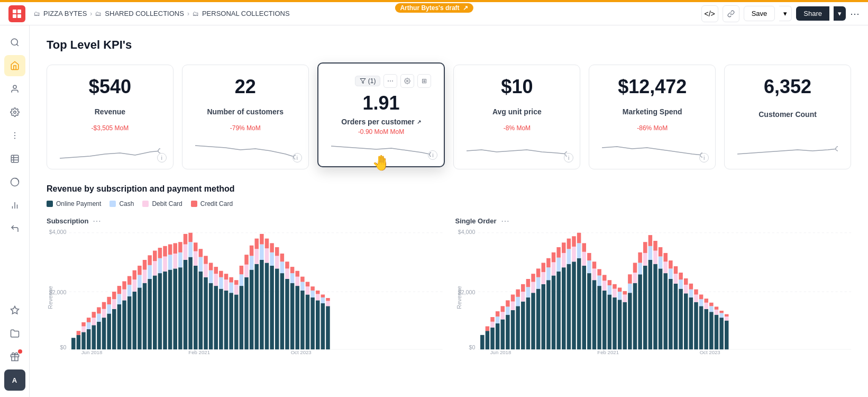 The width and height of the screenshot is (868, 397). What do you see at coordinates (505, 221) in the screenshot?
I see `chart-more-single-order: ⋯` at bounding box center [505, 221].